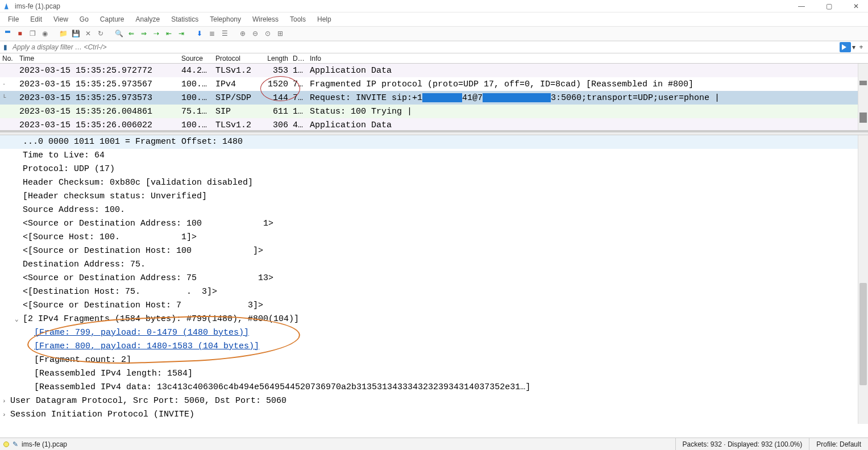 This screenshot has height=450, width=868. What do you see at coordinates (434, 374) in the screenshot?
I see `detail-line: [Reassembled IPv4 length: 1584]` at bounding box center [434, 374].